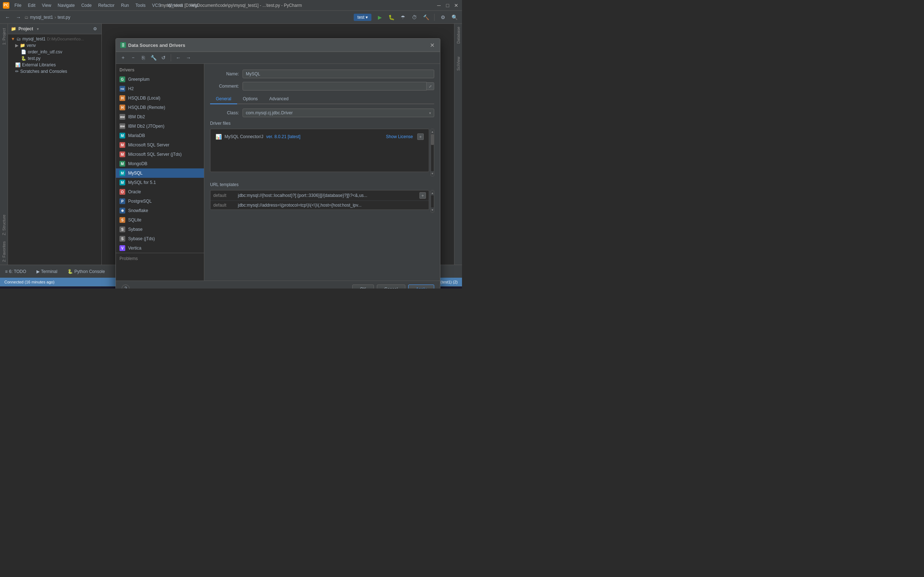  Describe the element at coordinates (458, 64) in the screenshot. I see `right-tab-sciview: SciView` at that location.